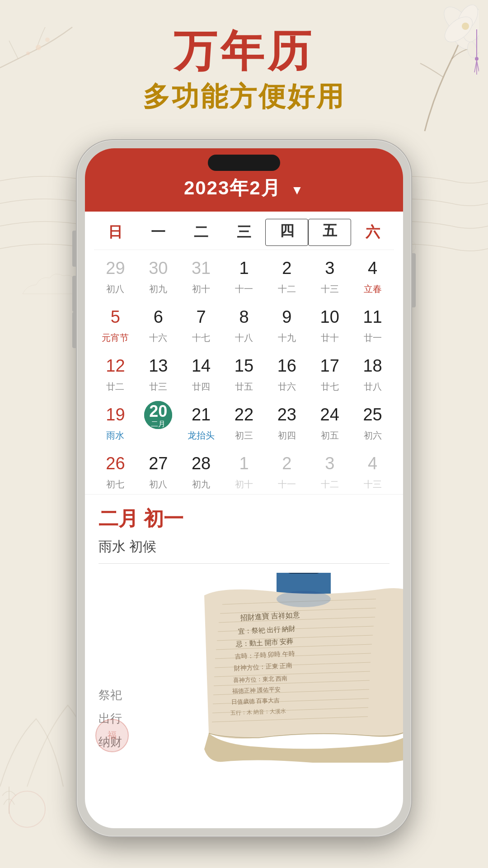  Describe the element at coordinates (244, 97) in the screenshot. I see `app-subtitle: 多功能方便好用` at that location.